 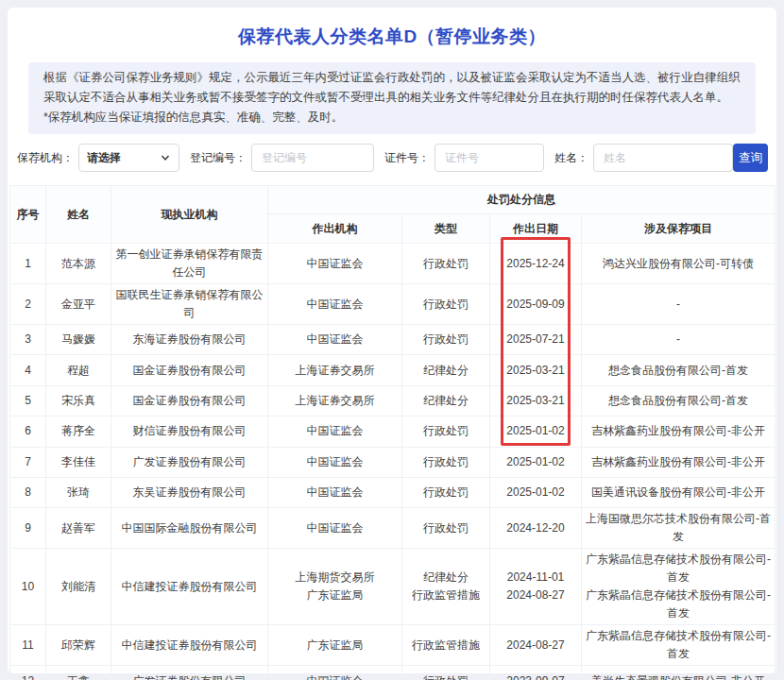 I want to click on cert-no-input, so click(x=489, y=158).